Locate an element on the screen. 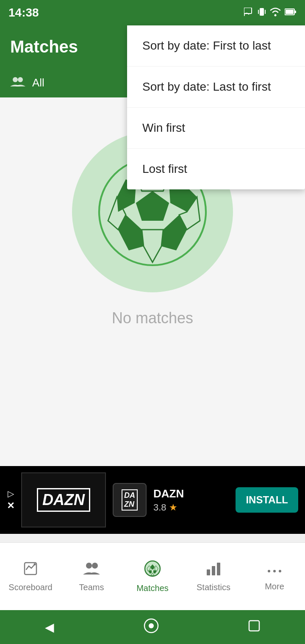 The width and height of the screenshot is (305, 644). nav-item-teams: Teams is located at coordinates (92, 577).